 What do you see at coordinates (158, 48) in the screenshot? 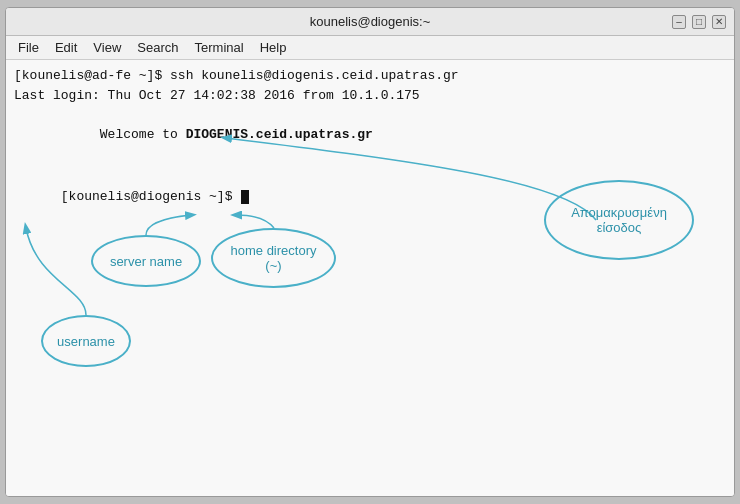
I see `menu-search: Search` at bounding box center [158, 48].